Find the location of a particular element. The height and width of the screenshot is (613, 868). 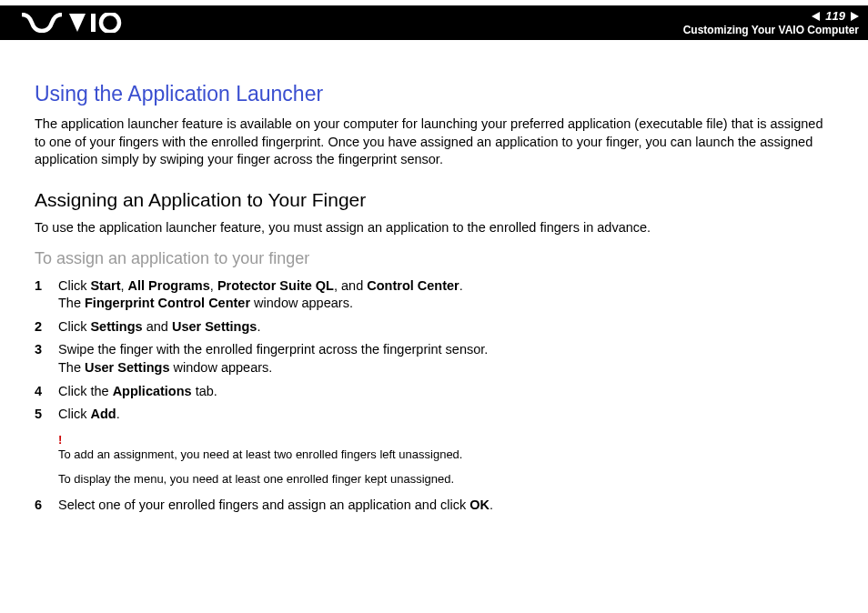

step-item: 5 Click Add. is located at coordinates (434, 415).